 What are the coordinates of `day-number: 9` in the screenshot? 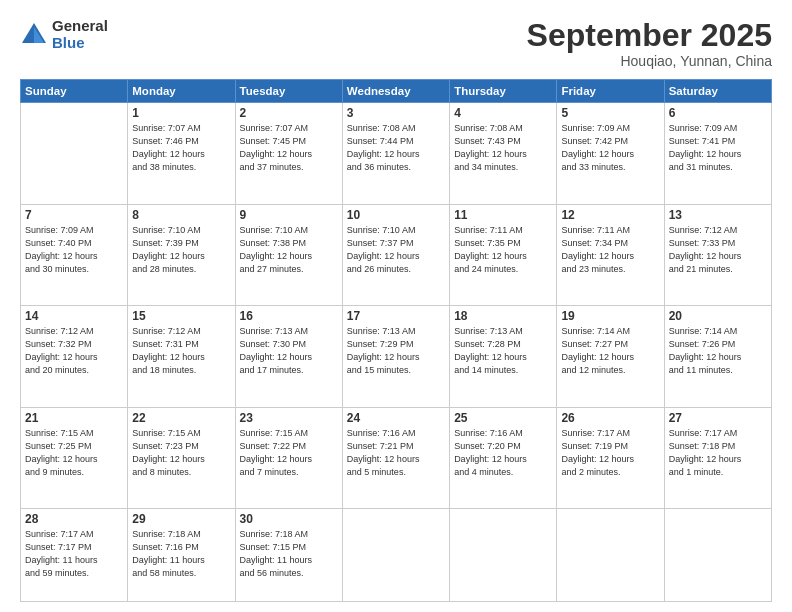 It's located at (289, 215).